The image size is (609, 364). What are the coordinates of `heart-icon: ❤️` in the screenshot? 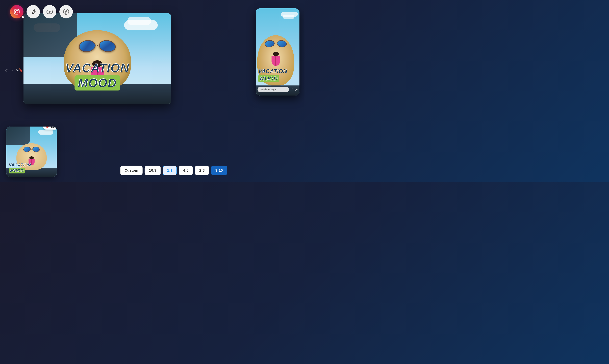 It's located at (48, 128).